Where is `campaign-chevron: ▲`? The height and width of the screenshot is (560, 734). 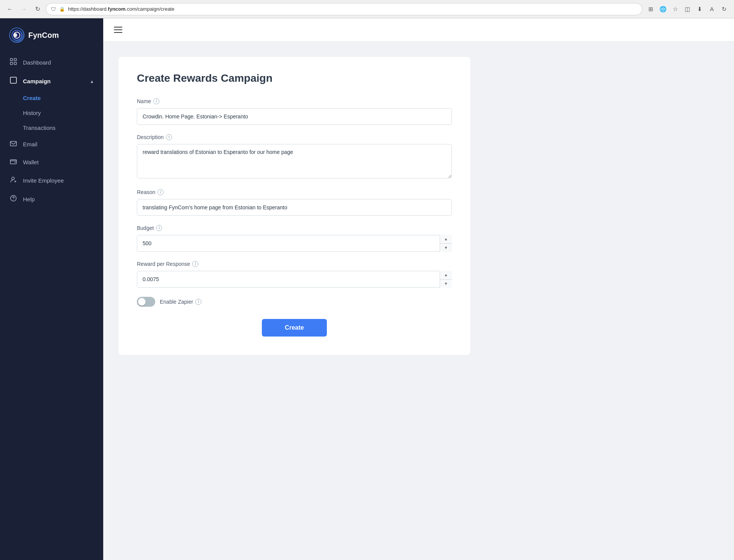
campaign-chevron: ▲ is located at coordinates (92, 81).